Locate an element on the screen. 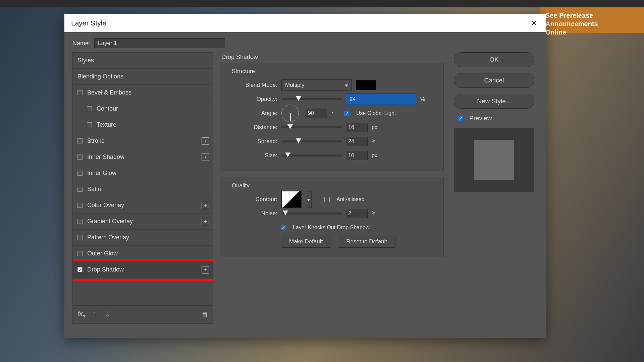  spread-label: Spread: is located at coordinates (252, 141).